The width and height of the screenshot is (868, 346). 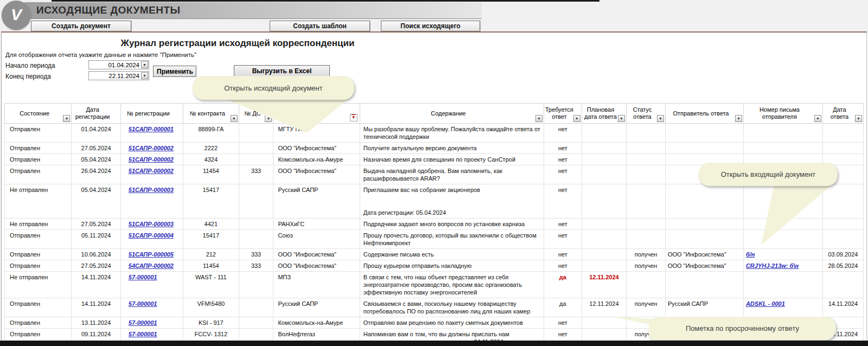 What do you see at coordinates (434, 133) in the screenshot?
I see `table-row: Отправлен01.04.202451САПР-00000188899-ГА…` at bounding box center [434, 133].